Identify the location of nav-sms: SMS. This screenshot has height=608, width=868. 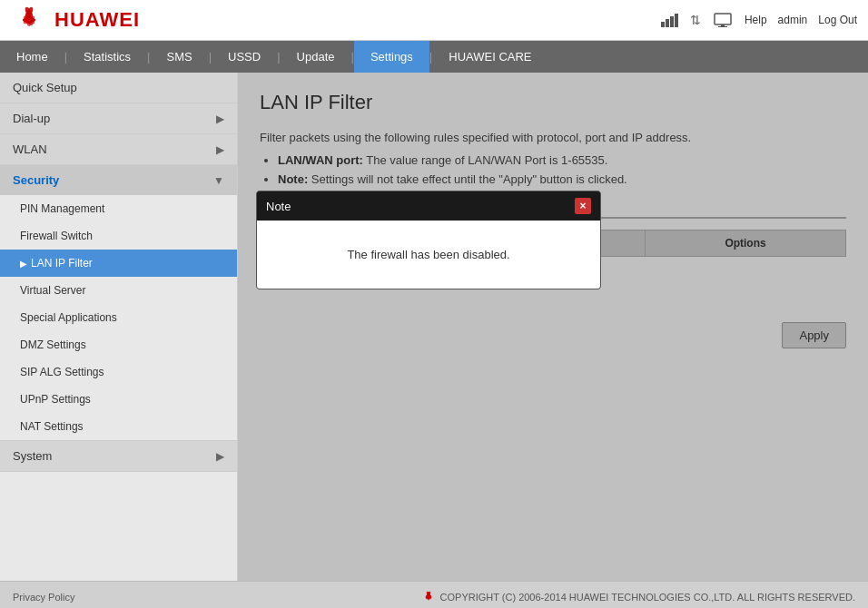
(179, 56).